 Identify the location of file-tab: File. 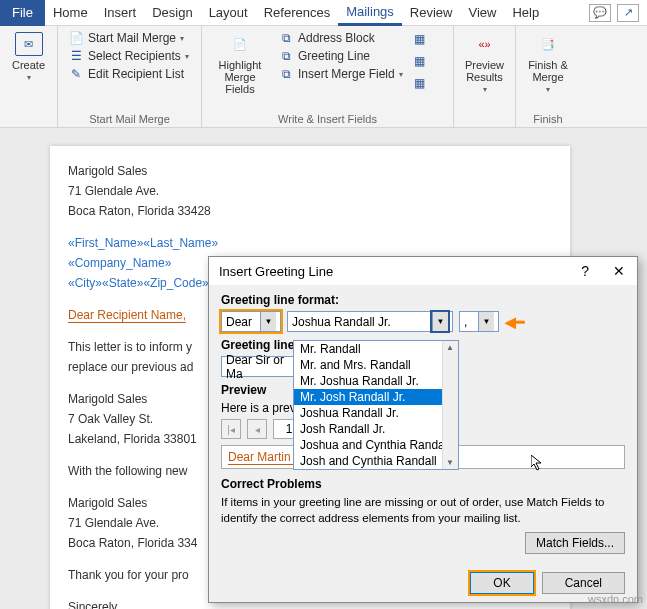
(22, 13).